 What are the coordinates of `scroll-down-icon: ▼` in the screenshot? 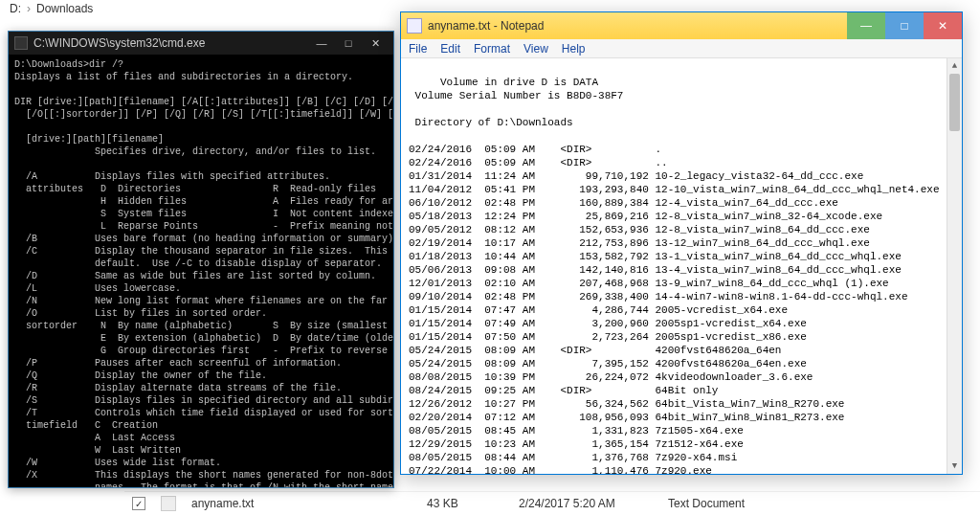 It's located at (955, 466).